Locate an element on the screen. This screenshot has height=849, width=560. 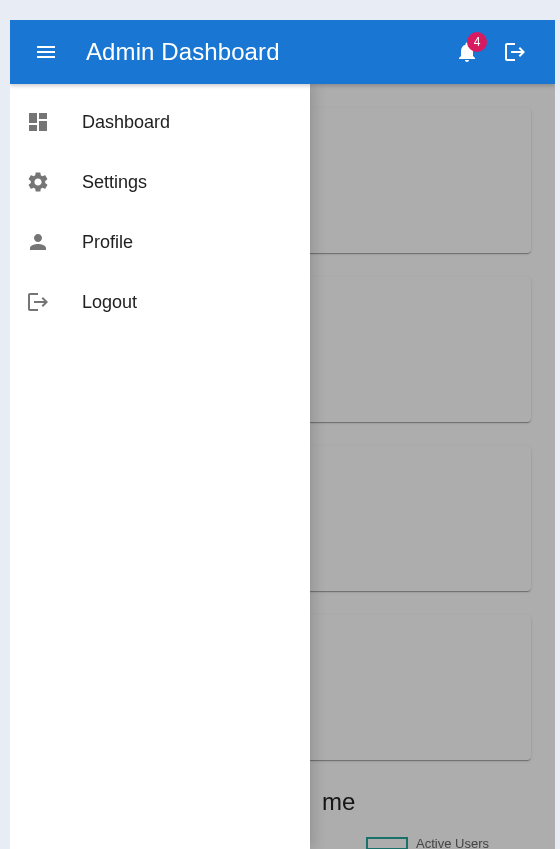
menu-icon is located at coordinates (46, 52).